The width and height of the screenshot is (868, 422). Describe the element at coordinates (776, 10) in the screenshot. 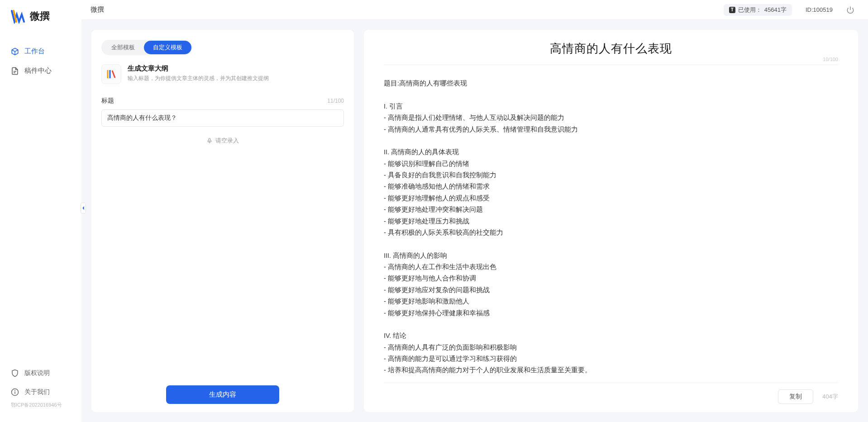

I see `usage-value: 45641字` at that location.